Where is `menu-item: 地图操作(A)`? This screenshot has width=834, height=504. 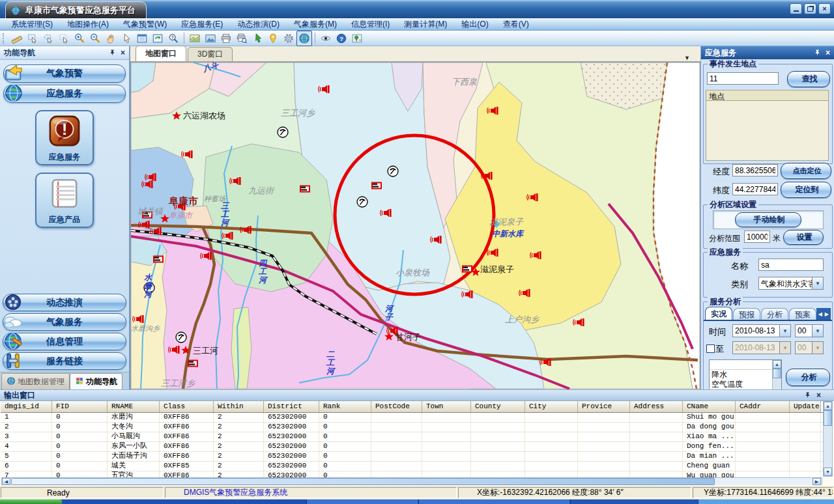 menu-item: 地图操作(A) is located at coordinates (88, 24).